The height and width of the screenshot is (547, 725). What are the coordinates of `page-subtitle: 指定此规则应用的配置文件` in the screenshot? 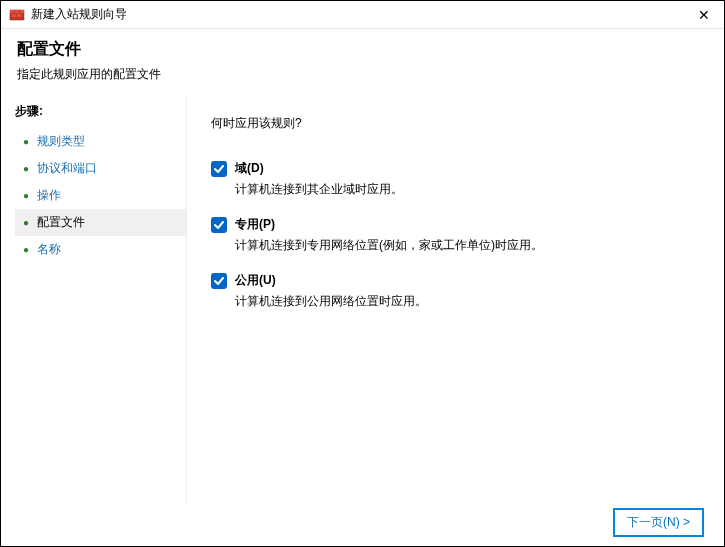 It's located at (362, 74).